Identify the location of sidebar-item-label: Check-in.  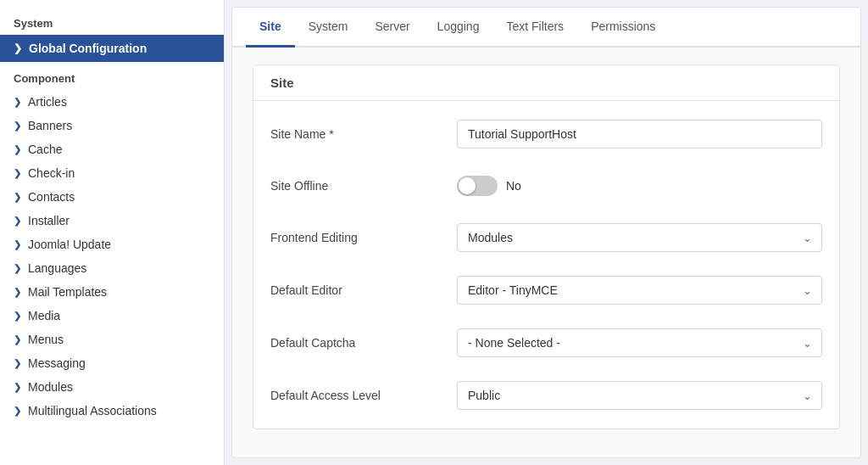
(51, 173).